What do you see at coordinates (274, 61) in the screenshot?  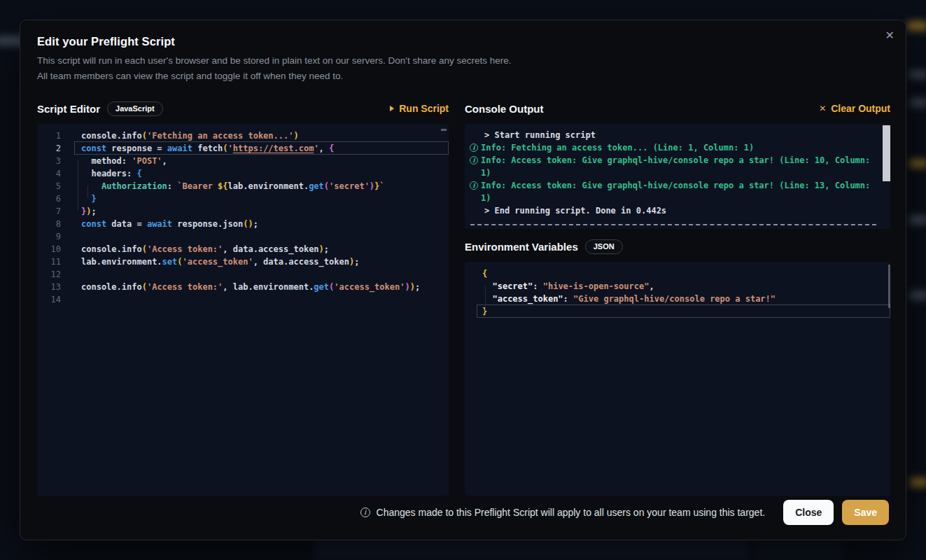 I see `description-line: This script will run in each user's brow…` at bounding box center [274, 61].